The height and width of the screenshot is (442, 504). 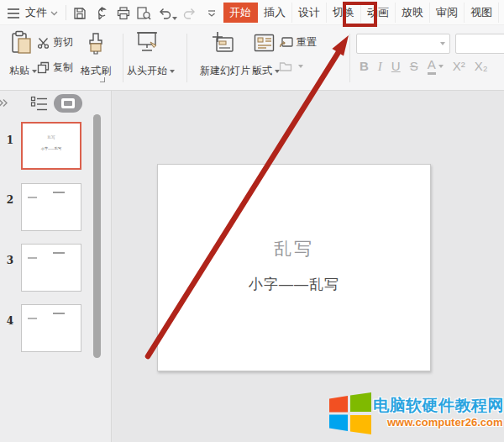 I want to click on file-menu-chevron-icon, so click(x=54, y=13).